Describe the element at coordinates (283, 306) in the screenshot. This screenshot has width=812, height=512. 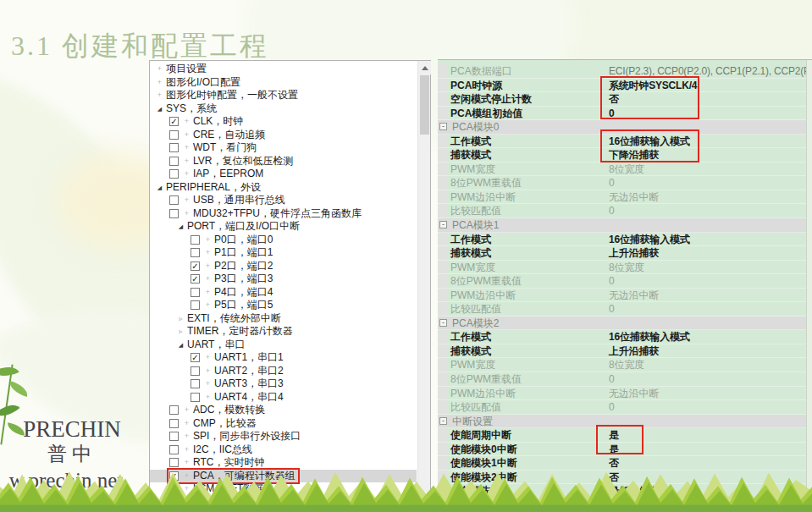
I see `tree-item: +P5口，端口5` at that location.